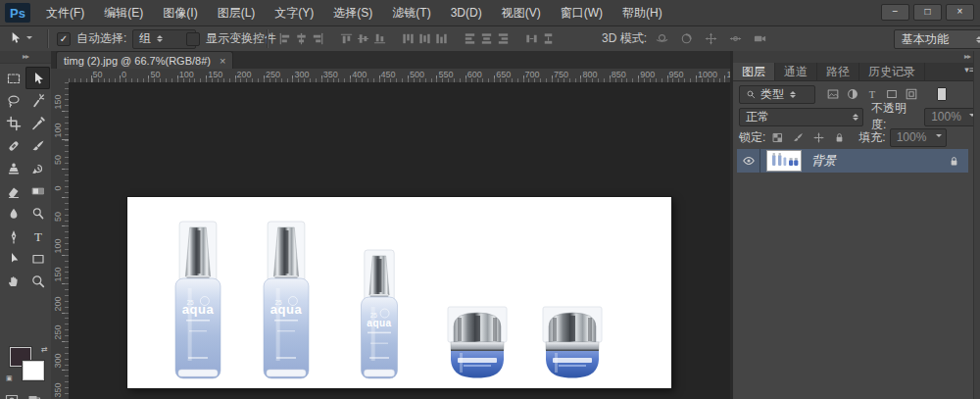  Describe the element at coordinates (521, 13) in the screenshot. I see `menubar-item: 视图(V)` at that location.